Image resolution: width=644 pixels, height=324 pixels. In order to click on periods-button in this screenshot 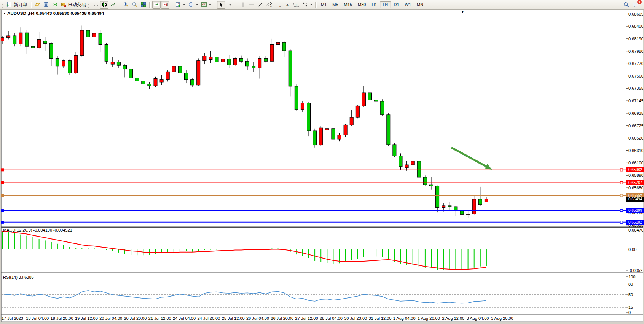, I will do `click(193, 5)`.